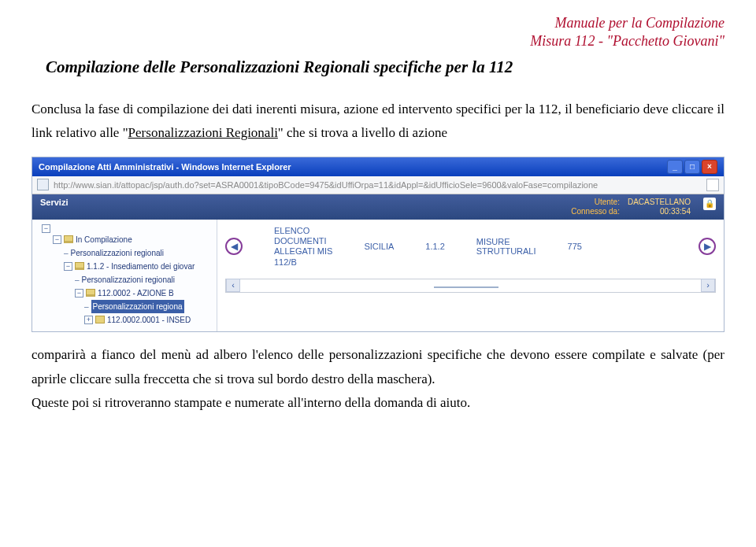  What do you see at coordinates (378, 167) in the screenshot?
I see `window-titlebar: Compilazione Atti Amministrativi - Windo…` at bounding box center [378, 167].